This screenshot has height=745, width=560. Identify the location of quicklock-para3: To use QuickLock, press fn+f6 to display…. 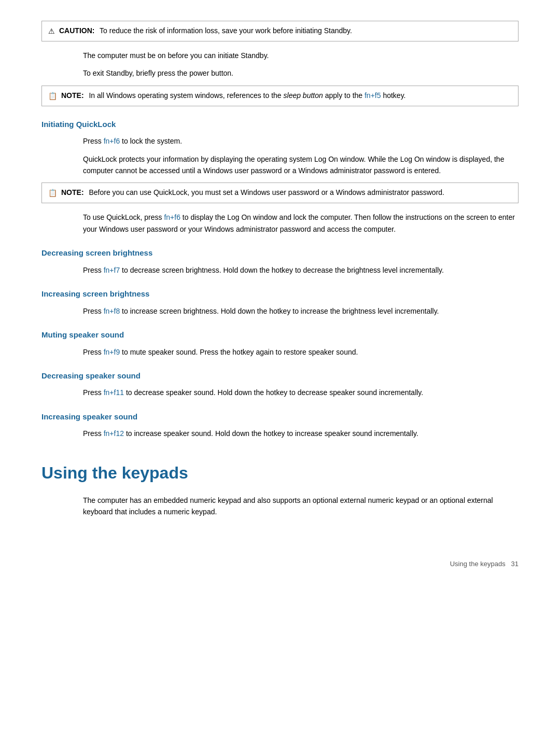
(301, 223).